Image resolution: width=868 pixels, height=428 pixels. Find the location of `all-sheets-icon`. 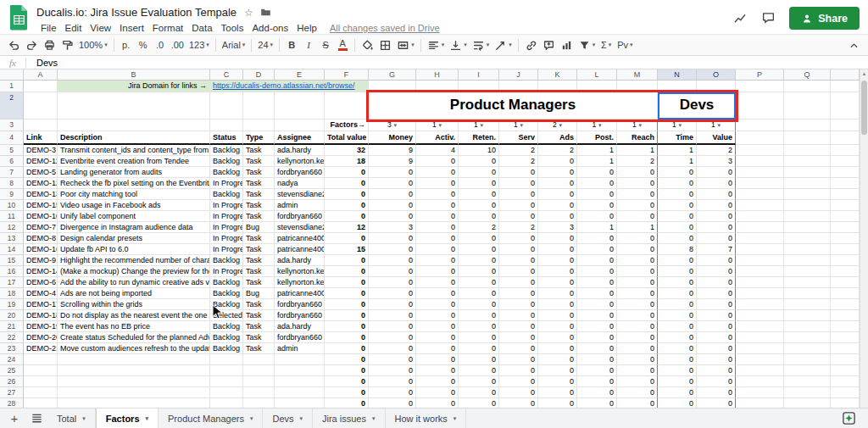

all-sheets-icon is located at coordinates (36, 419).